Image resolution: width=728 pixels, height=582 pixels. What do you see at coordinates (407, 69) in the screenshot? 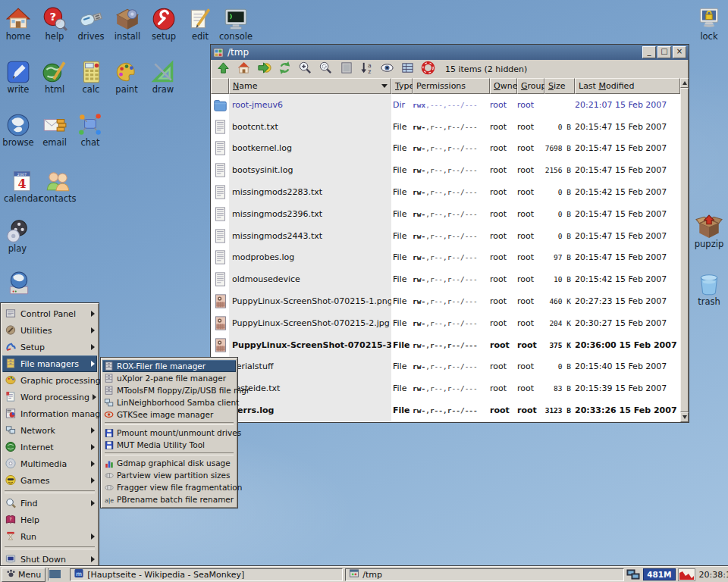
I see `details-view-button` at bounding box center [407, 69].